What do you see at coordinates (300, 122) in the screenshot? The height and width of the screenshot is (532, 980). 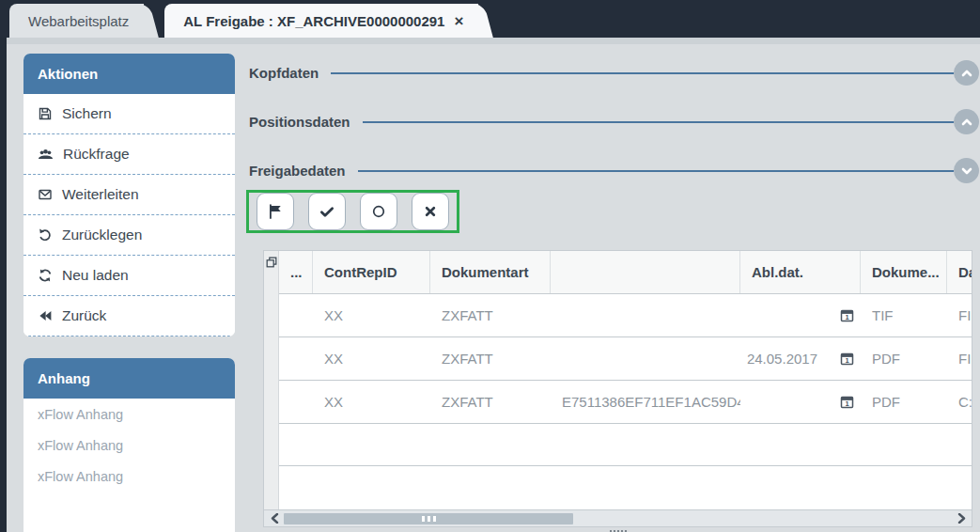 I see `section-title: Positionsdaten` at bounding box center [300, 122].